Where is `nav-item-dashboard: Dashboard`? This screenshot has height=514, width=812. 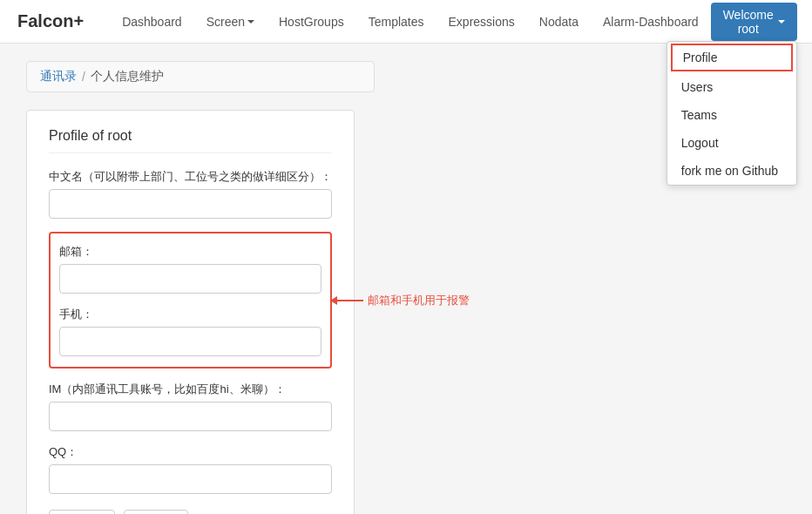 nav-item-dashboard: Dashboard is located at coordinates (152, 22).